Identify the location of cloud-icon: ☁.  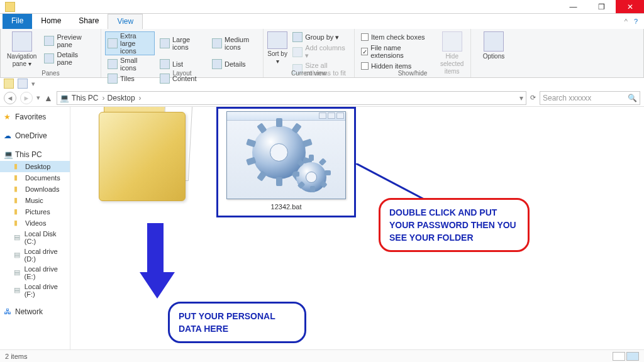
(8, 136).